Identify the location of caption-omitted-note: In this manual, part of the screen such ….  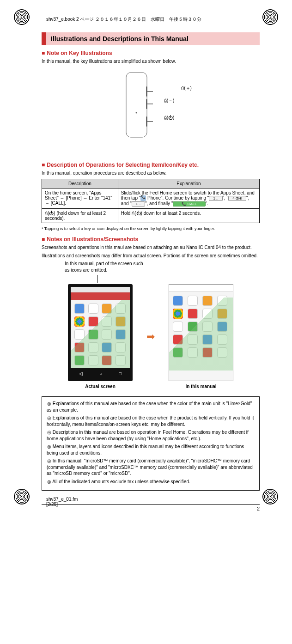
(106, 267).